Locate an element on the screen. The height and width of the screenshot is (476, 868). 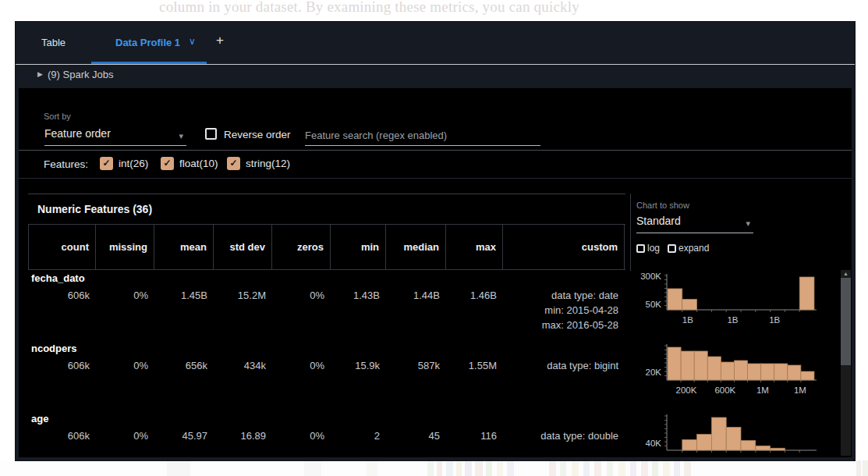
tab-table: Table is located at coordinates (53, 42).